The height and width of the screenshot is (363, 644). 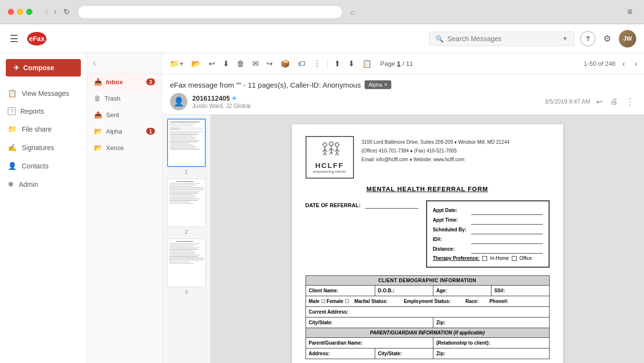 I want to click on settings-button: ⚙, so click(x=607, y=39).